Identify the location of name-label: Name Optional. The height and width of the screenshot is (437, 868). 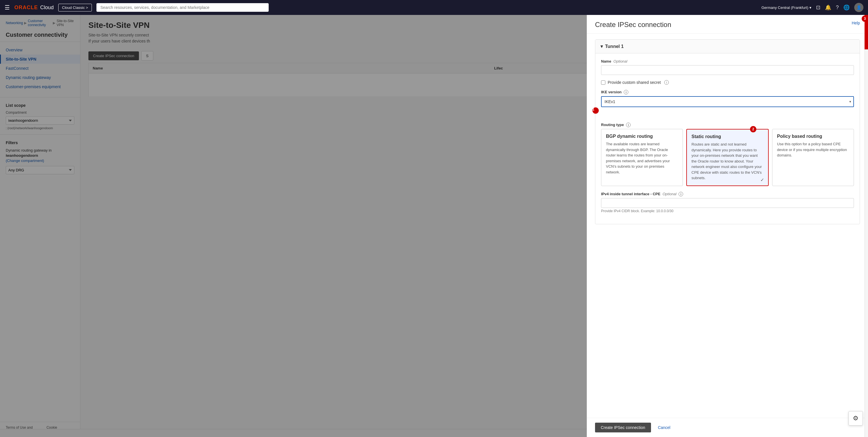
(727, 61).